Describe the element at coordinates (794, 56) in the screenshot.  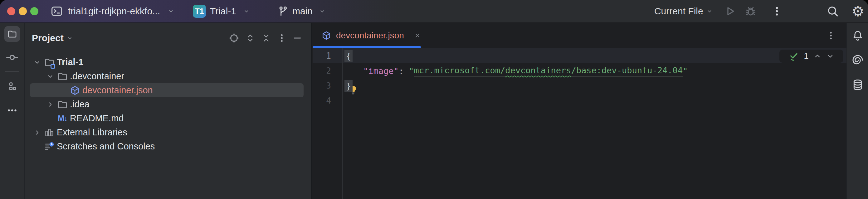
I see `inspections-ok-icon` at that location.